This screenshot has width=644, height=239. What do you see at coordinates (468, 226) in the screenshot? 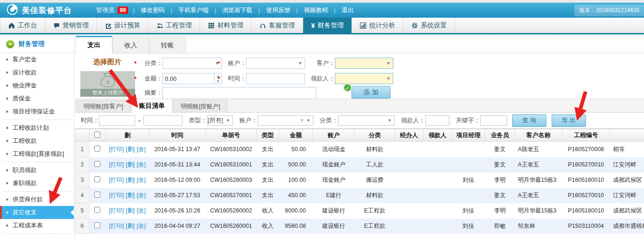
I see `cell-project-manager: 刘佳` at bounding box center [468, 226].